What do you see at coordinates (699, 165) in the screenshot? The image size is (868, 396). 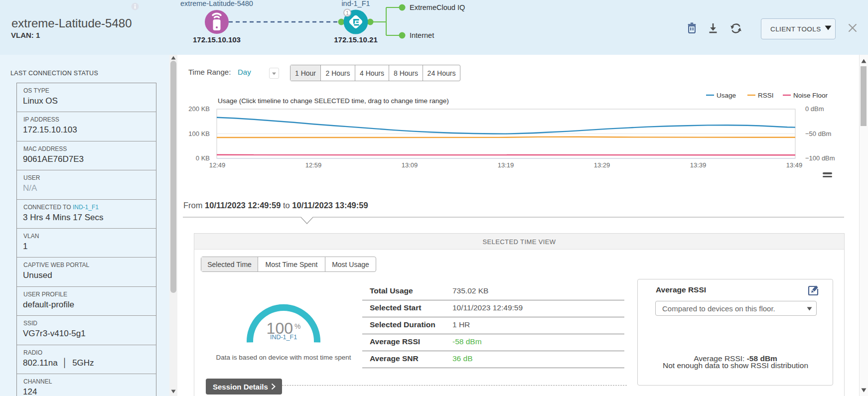 I see `svg-text: 13:39` at bounding box center [699, 165].